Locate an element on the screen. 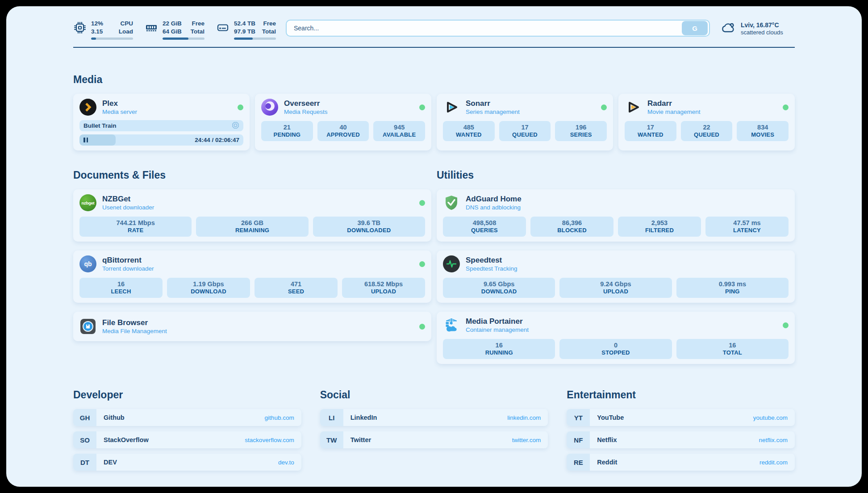  stat-pending: 21 PENDING is located at coordinates (287, 131).